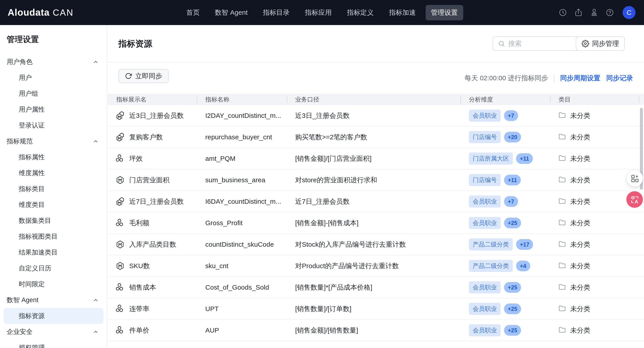  Describe the element at coordinates (594, 12) in the screenshot. I see `stamp-icon` at that location.